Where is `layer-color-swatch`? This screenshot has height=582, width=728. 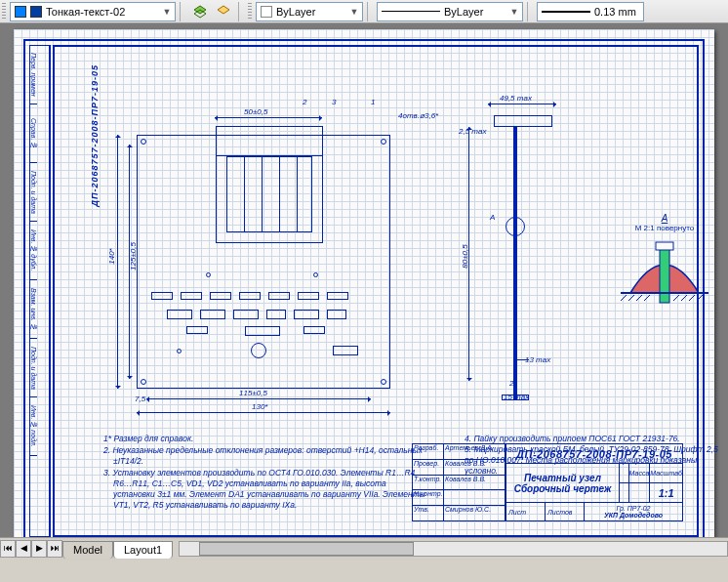 layer-color-swatch is located at coordinates (20, 12).